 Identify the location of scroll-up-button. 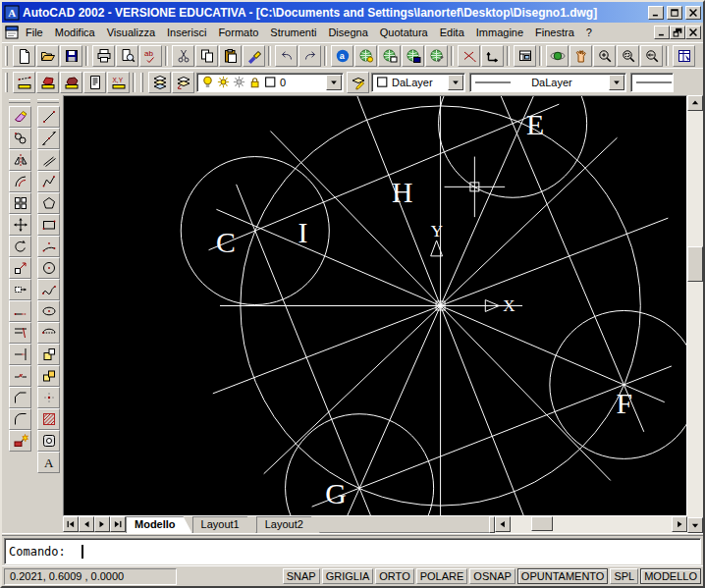
(695, 103).